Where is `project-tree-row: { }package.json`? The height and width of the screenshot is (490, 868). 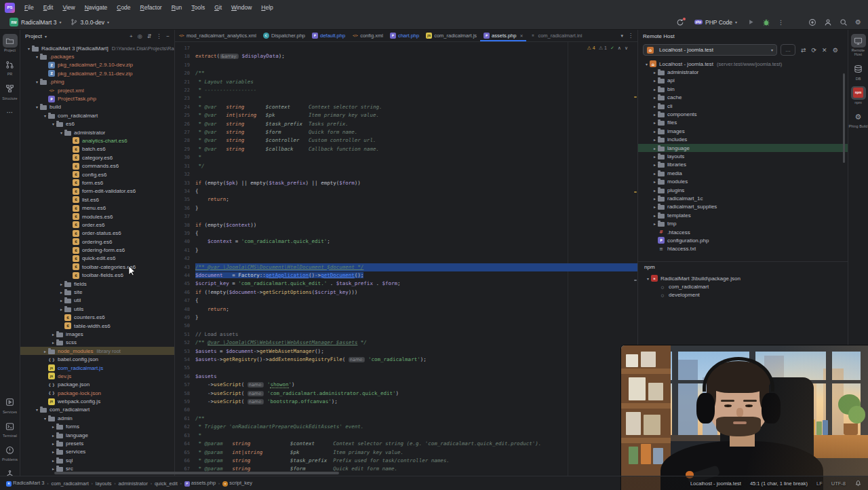
project-tree-row: { }package.json is located at coordinates (98, 385).